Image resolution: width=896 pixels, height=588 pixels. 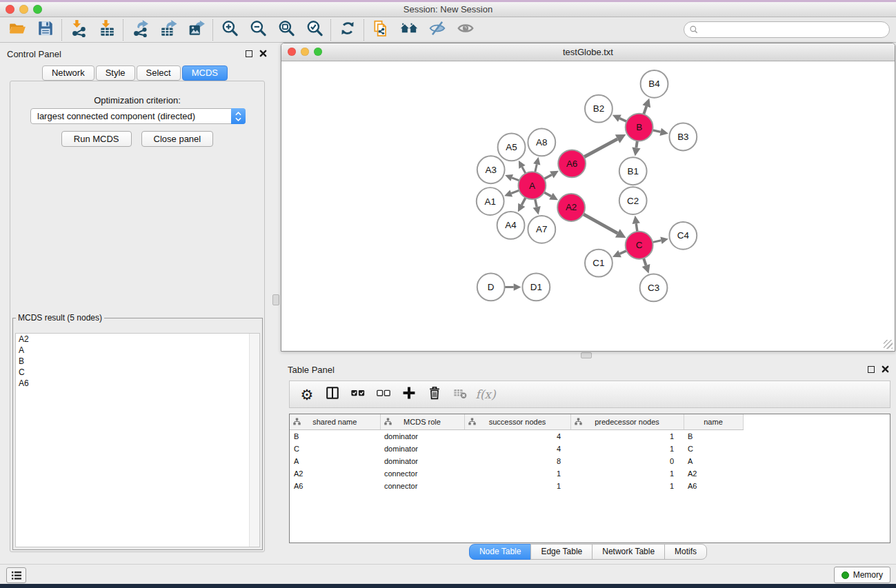 I want to click on result-list-item: A, so click(x=138, y=350).